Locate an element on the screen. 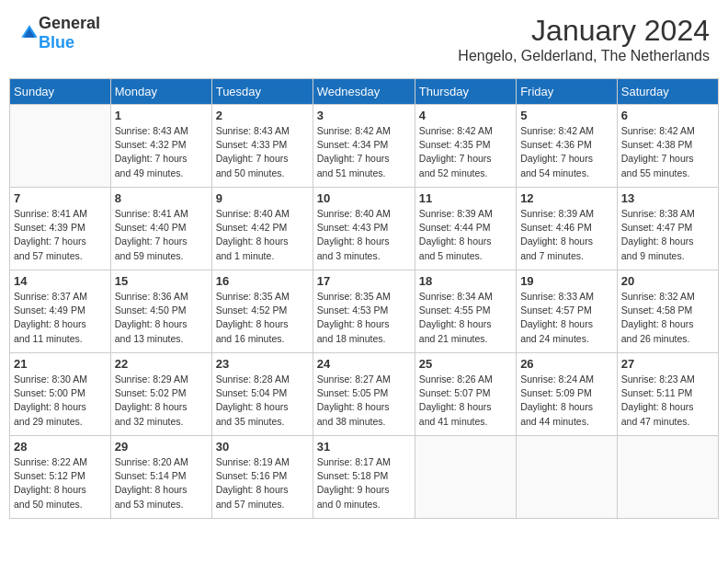 Image resolution: width=728 pixels, height=563 pixels. logo-general: General is located at coordinates (70, 23).